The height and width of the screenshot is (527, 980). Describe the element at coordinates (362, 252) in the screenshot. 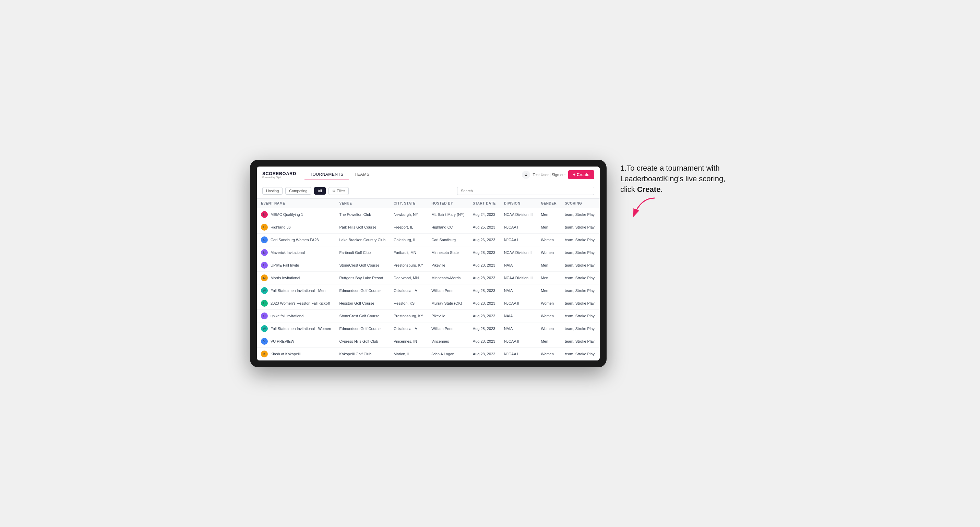

I see `cell-venue-3: Faribault Golf Club` at that location.